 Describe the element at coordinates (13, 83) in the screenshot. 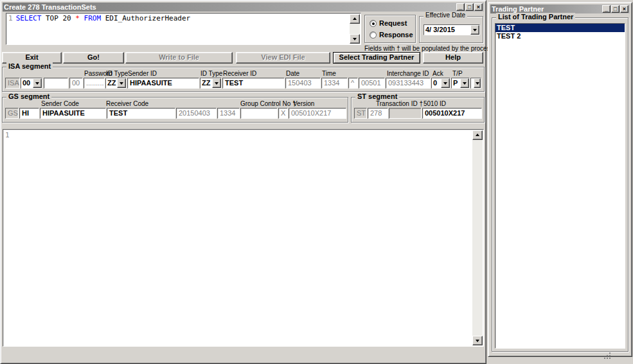

I see `isa-prefix: ISA` at that location.